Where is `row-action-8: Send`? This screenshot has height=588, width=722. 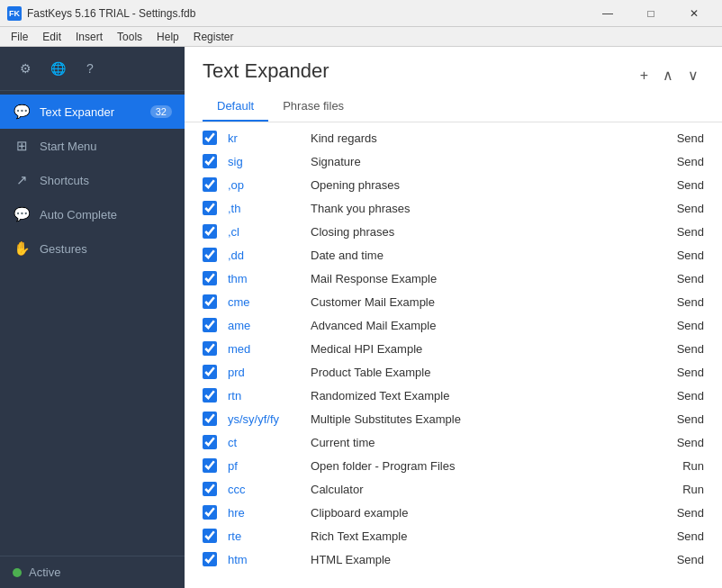
row-action-8: Send is located at coordinates (686, 326).